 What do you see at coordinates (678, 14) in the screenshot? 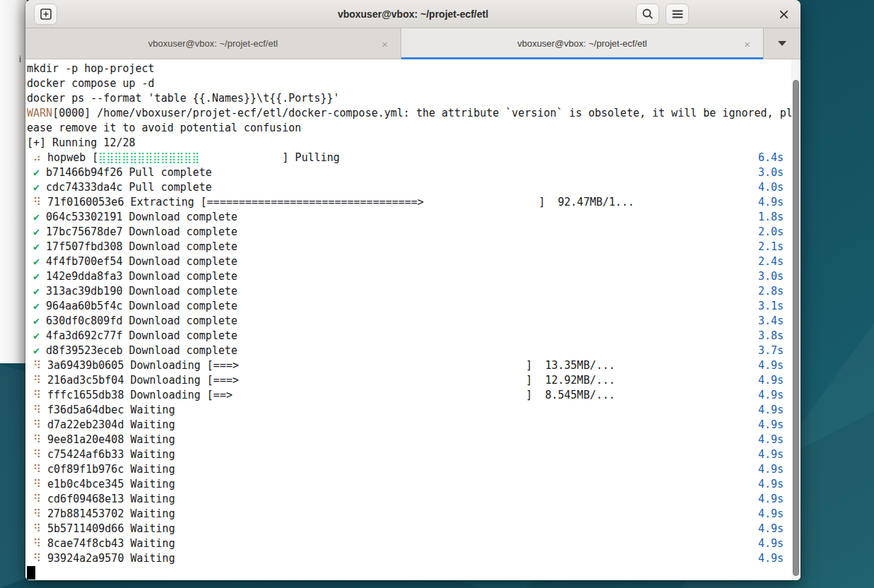
I see `hamburger-menu-icon` at bounding box center [678, 14].